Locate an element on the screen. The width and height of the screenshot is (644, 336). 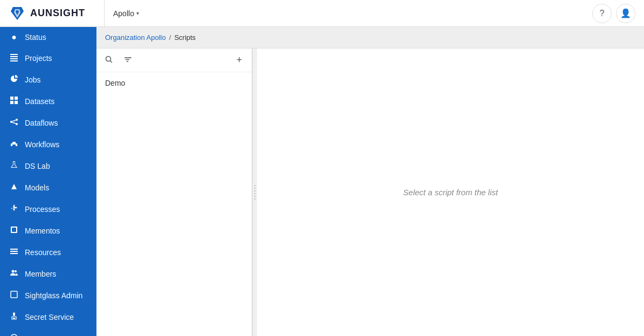
datasets-icon is located at coordinates (14, 101).